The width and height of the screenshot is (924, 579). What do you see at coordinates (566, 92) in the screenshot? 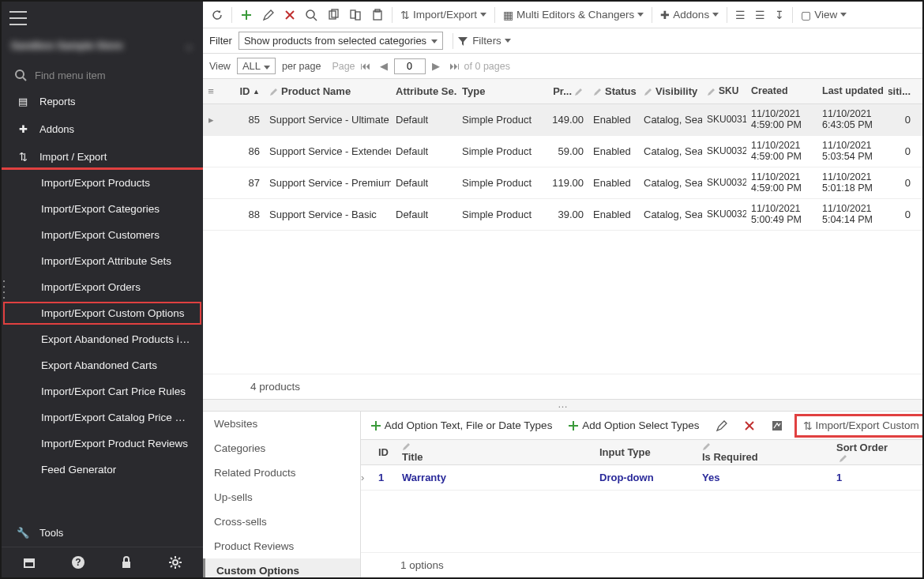
I see `col-price: Pr...` at bounding box center [566, 92].